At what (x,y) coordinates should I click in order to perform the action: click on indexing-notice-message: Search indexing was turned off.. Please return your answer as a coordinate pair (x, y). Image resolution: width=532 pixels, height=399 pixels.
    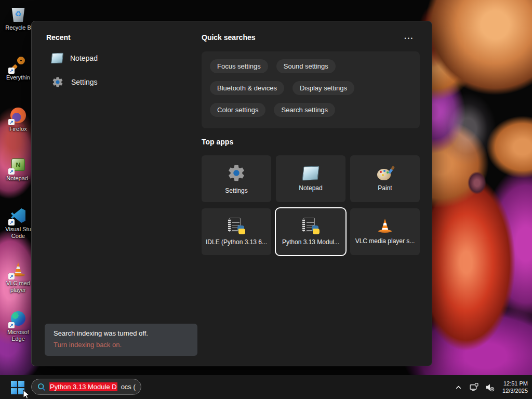
    Looking at the image, I should click on (121, 334).